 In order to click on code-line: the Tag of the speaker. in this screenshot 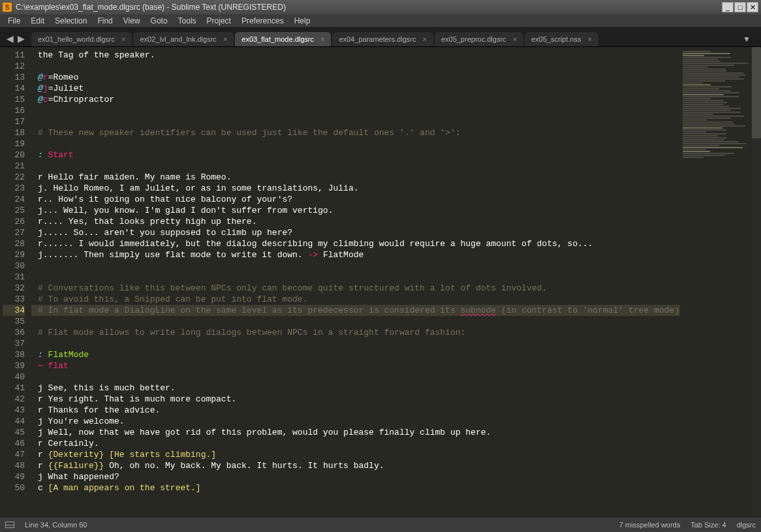, I will do `click(356, 55)`.